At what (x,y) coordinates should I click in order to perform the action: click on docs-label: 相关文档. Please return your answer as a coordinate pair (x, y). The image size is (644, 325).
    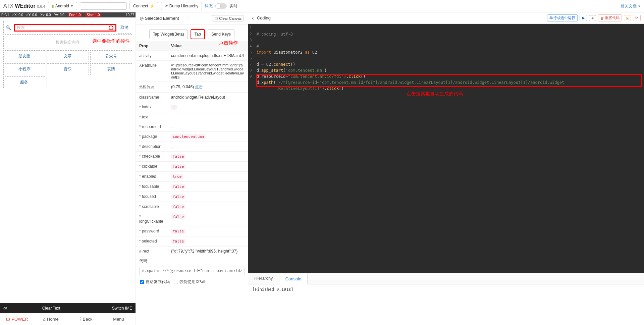
    Looking at the image, I should click on (629, 6).